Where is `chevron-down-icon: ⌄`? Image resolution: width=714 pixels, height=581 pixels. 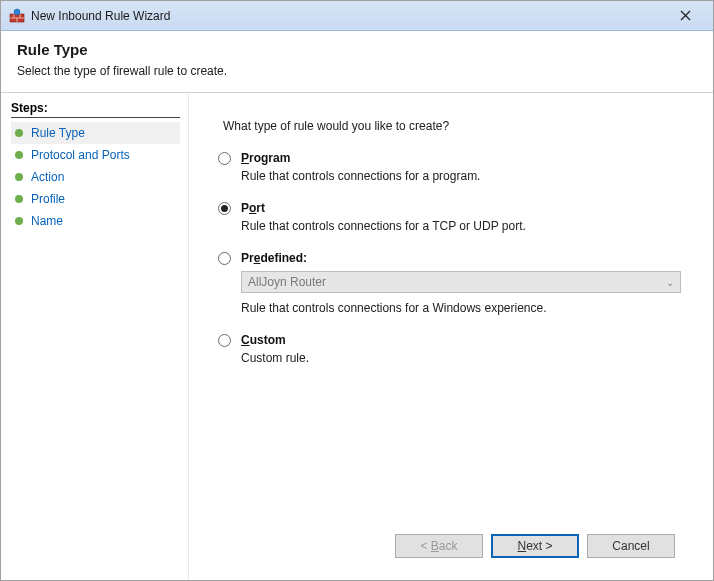
chevron-down-icon: ⌄ is located at coordinates (670, 282).